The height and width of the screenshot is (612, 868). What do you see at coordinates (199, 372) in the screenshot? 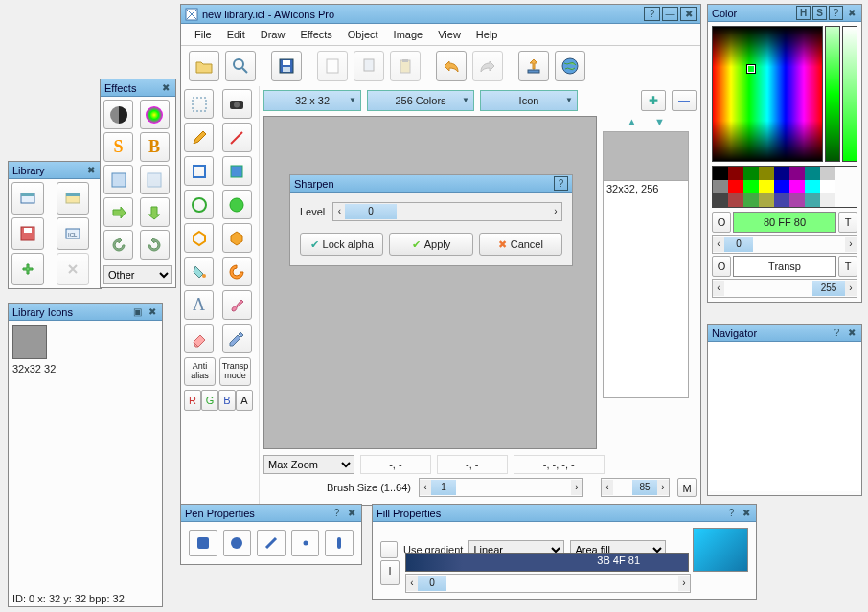
I see `antialias-button: Anti alias` at bounding box center [199, 372].